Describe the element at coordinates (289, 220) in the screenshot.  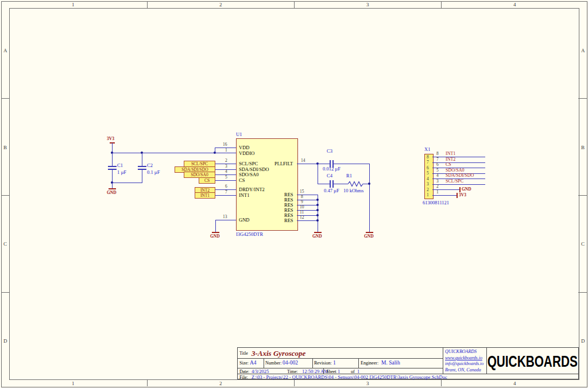
I see `pin-name: RES` at that location.